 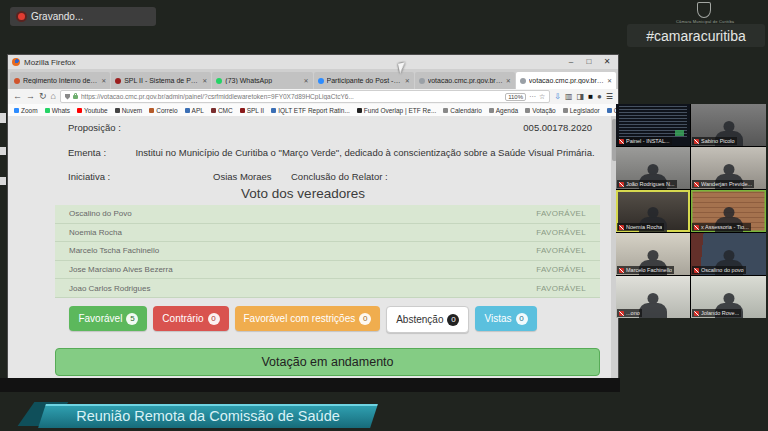 I want to click on address-bar: https://votacao.cmc.pr.gov.br/admin/pain…, so click(x=305, y=96).